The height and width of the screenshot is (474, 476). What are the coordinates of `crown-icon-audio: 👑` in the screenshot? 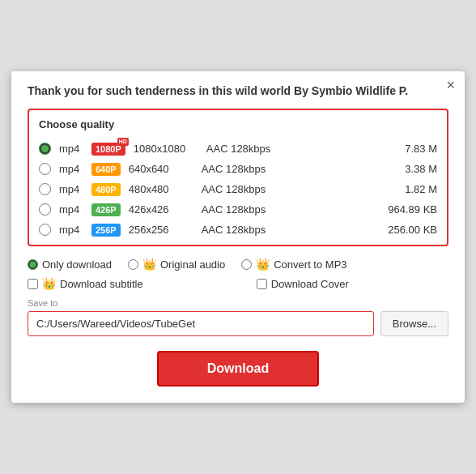 It's located at (149, 264).